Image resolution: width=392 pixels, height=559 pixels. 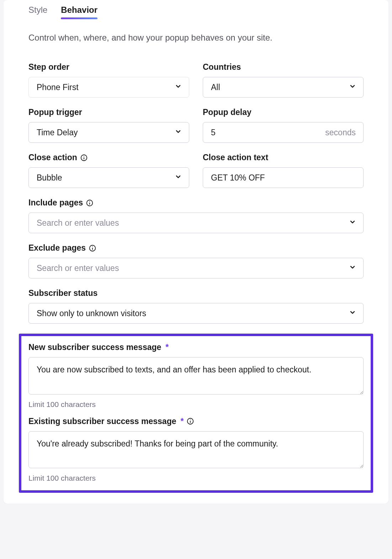 I want to click on select-step-order: Phone First, so click(x=109, y=87).